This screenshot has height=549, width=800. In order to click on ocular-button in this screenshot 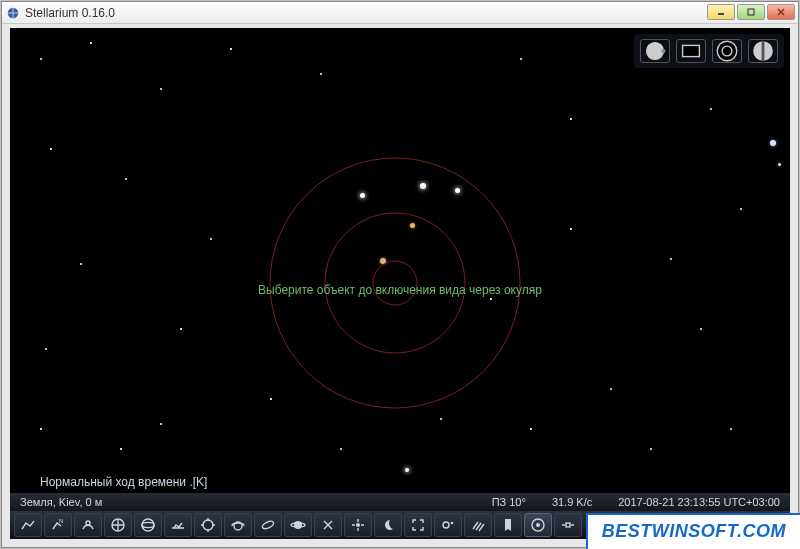, I will do `click(538, 525)`.